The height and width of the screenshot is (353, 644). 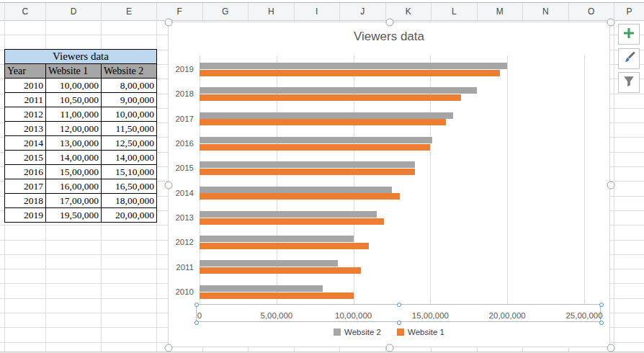 I want to click on column-header-C: C, so click(x=25, y=12).